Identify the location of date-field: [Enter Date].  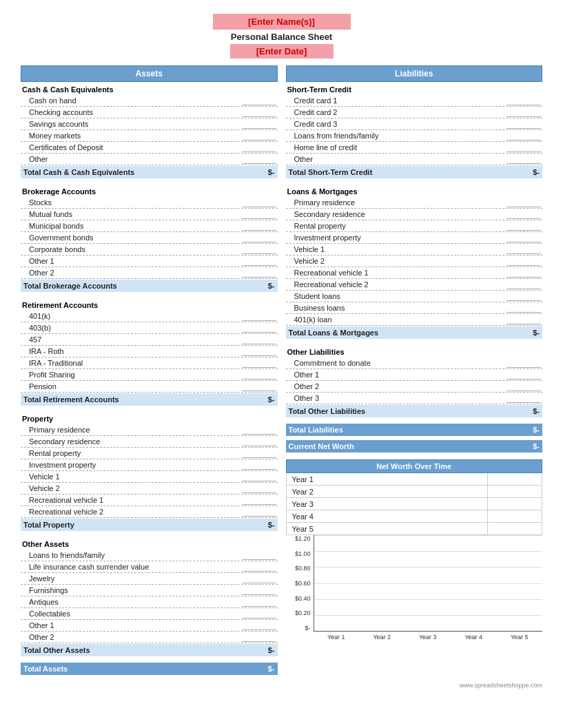
(281, 51).